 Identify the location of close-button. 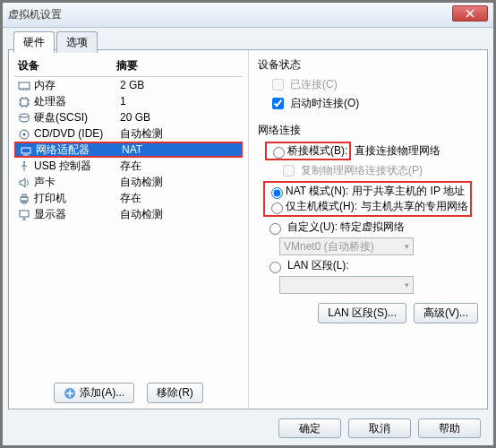
(470, 13).